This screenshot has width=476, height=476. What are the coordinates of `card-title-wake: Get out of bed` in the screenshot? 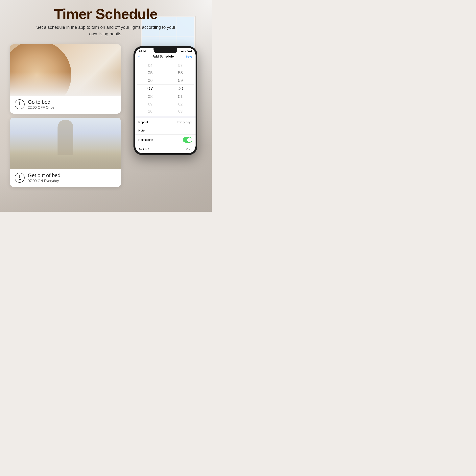 It's located at (44, 175).